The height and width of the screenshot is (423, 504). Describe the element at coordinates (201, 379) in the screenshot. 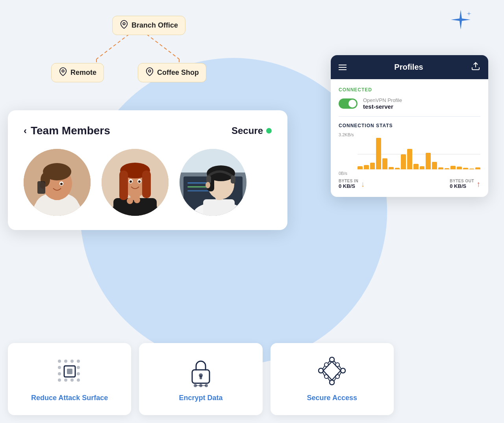

I see `feature-card-encrypt: Encrypt Data` at that location.